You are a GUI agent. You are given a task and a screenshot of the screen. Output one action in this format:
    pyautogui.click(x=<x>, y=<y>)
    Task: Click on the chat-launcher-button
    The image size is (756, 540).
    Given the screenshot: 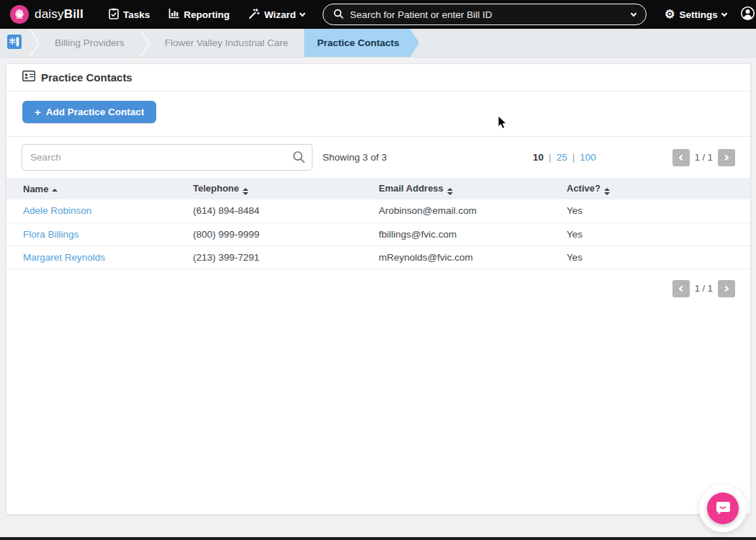 What is the action you would take?
    pyautogui.click(x=723, y=508)
    